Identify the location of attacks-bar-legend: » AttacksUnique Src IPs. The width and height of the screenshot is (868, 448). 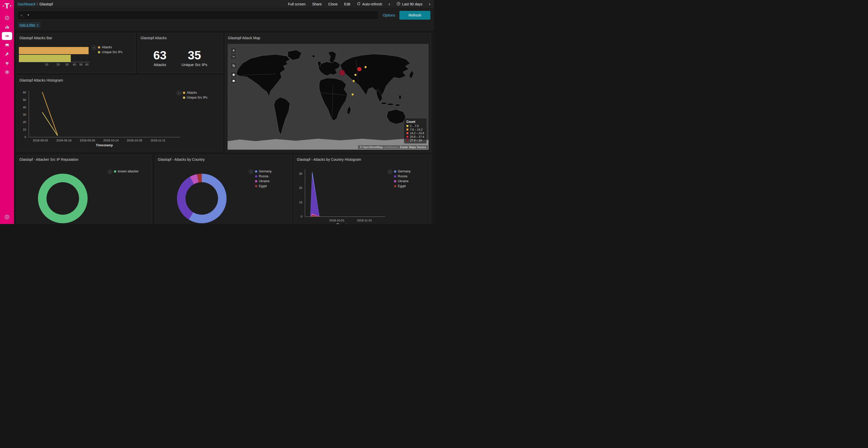
(107, 50).